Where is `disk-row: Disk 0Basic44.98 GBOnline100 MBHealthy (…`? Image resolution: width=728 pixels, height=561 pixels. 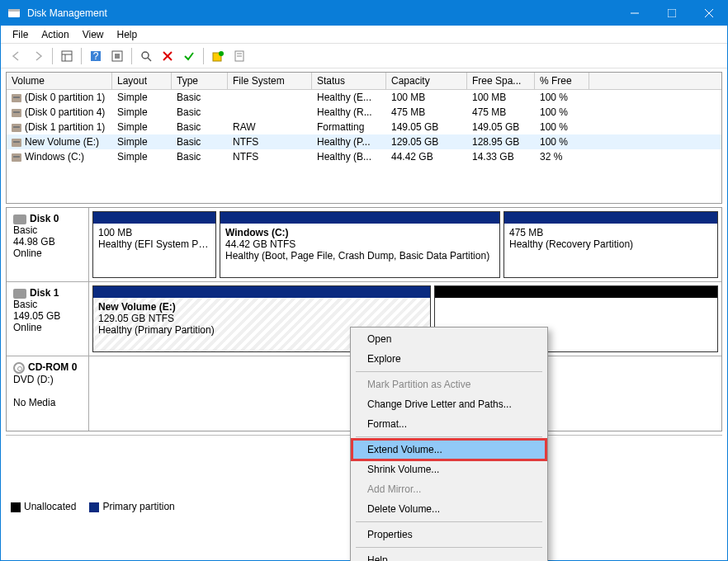
disk-row: Disk 0Basic44.98 GBOnline100 MBHealthy (… is located at coordinates (364, 245).